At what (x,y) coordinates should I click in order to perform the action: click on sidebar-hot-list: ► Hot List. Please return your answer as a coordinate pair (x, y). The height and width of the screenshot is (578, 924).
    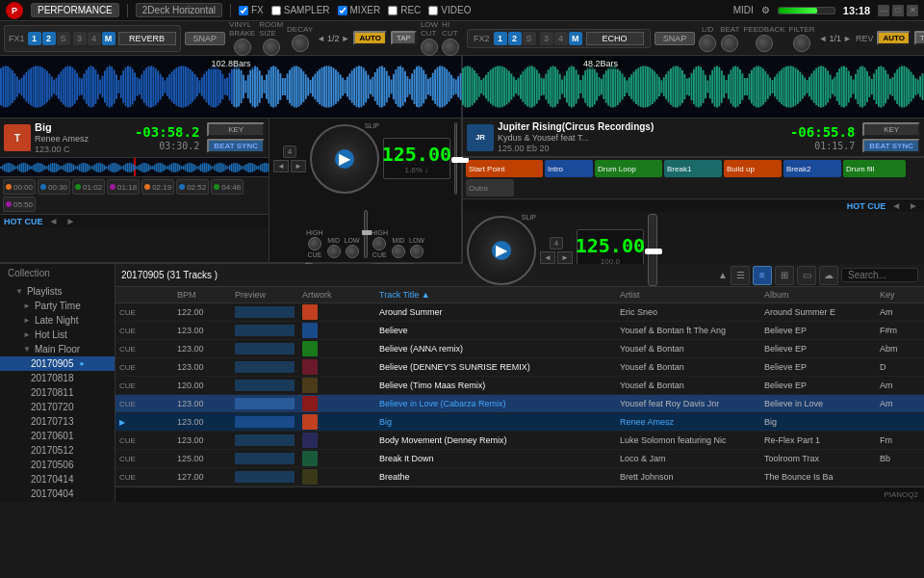
    Looking at the image, I should click on (58, 335).